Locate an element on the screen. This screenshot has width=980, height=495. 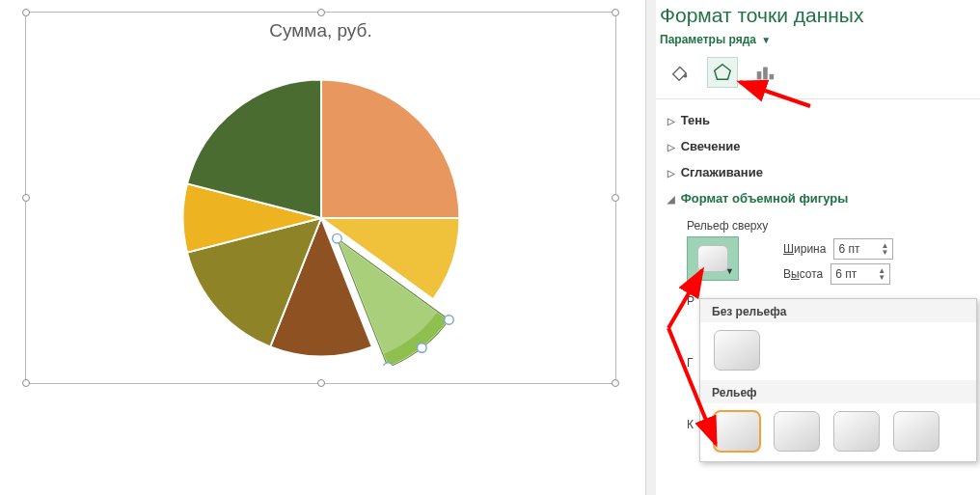
section-shadow-label: Тень is located at coordinates (695, 120).